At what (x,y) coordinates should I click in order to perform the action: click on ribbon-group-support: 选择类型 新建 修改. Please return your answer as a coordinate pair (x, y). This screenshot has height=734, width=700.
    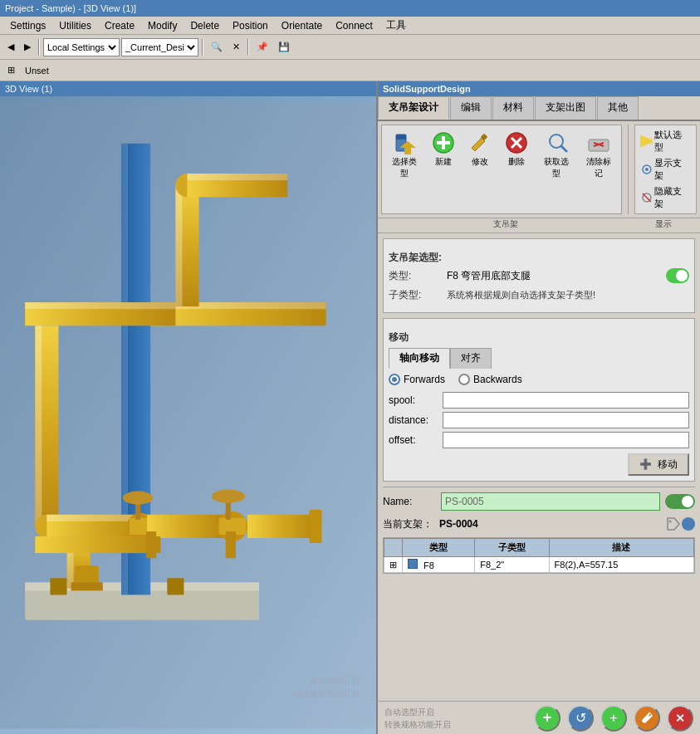
    Looking at the image, I should click on (502, 169).